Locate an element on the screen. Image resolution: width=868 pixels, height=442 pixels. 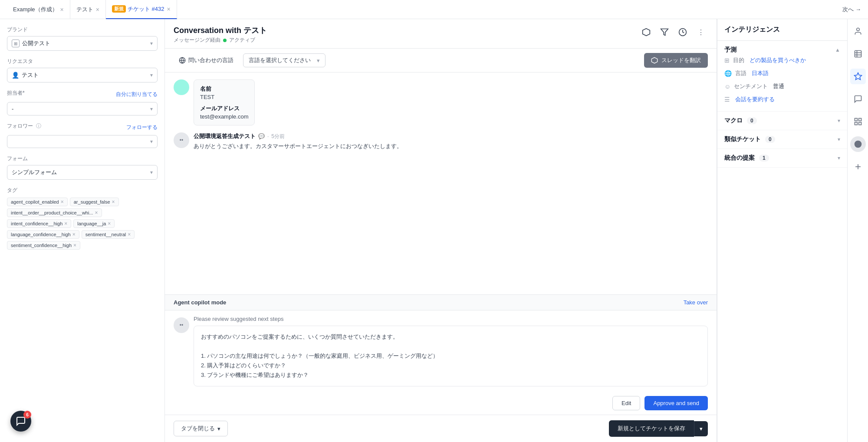
requester-section: リクエスタ 👤 テスト ▾ is located at coordinates (82, 70).